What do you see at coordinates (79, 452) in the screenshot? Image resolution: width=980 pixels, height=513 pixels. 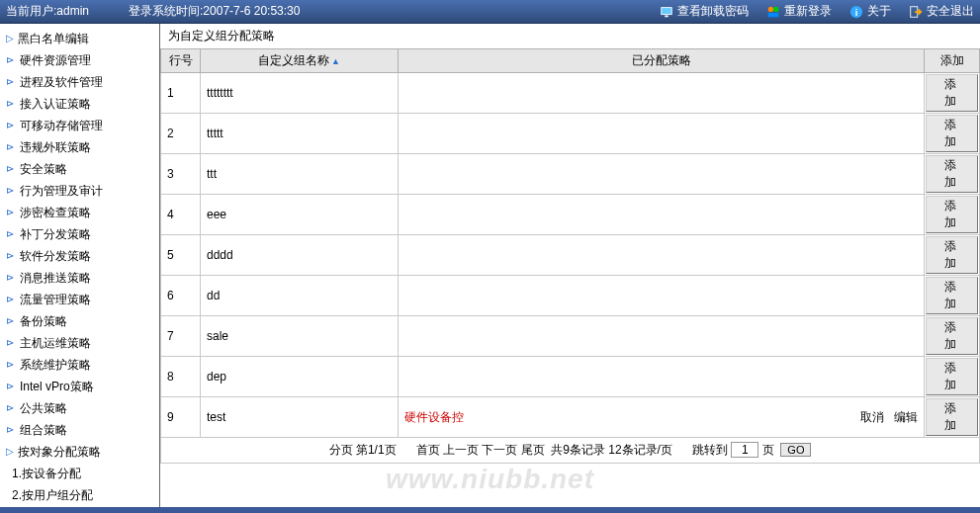 I see `sidebar-item: ▷按对象分配策略` at bounding box center [79, 452].